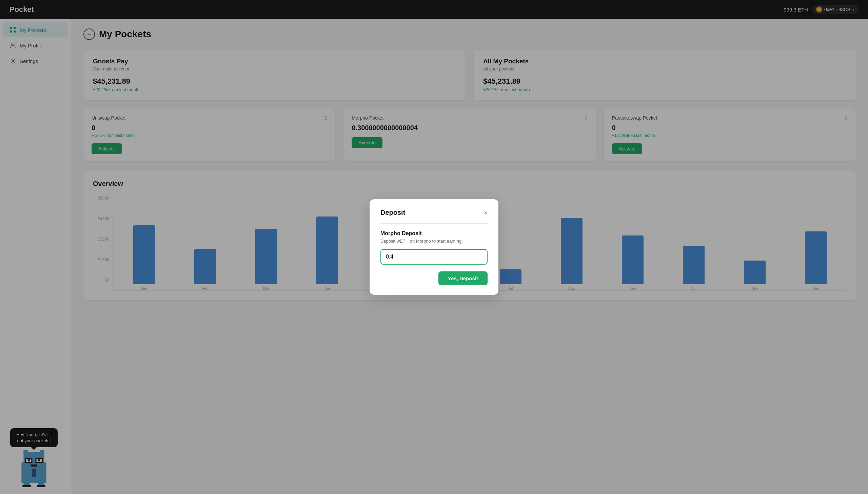 The height and width of the screenshot is (494, 868). What do you see at coordinates (434, 241) in the screenshot?
I see `modal-description: Deposit wETH on Morpho to start earning.` at bounding box center [434, 241].